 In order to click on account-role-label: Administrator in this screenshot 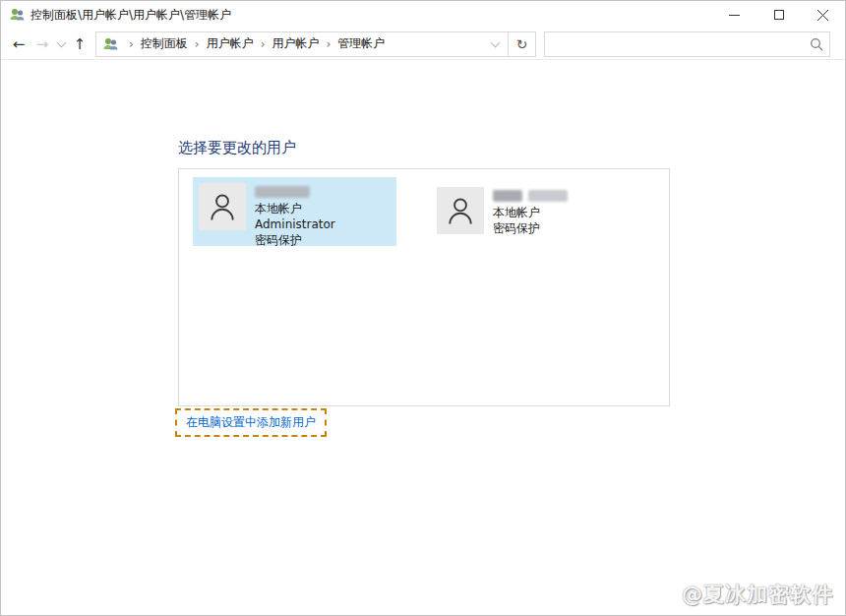, I will do `click(295, 224)`.